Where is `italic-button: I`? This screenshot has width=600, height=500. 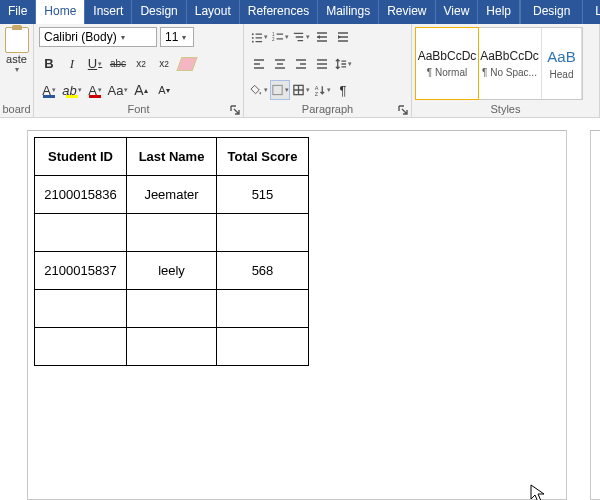 italic-button: I is located at coordinates (72, 64).